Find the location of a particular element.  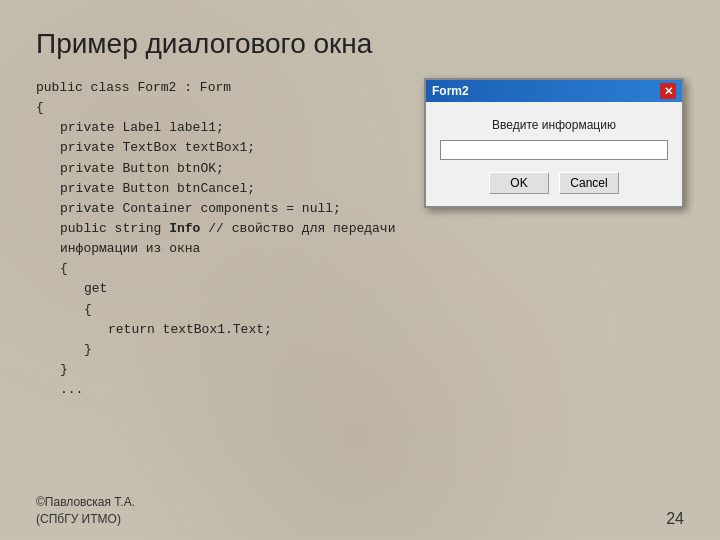

slide-number: 24 is located at coordinates (675, 519).